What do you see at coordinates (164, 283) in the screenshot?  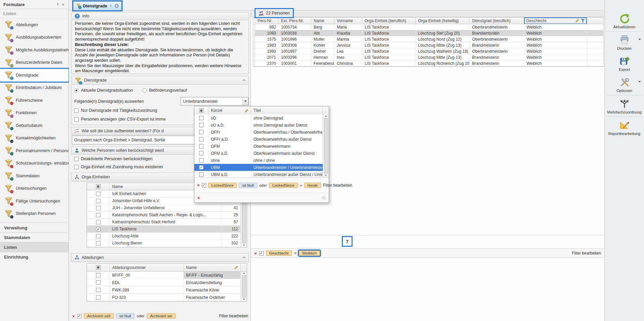 I see `abteilungen-row-edl: EDLEinsatzdienstleitung` at bounding box center [164, 283].